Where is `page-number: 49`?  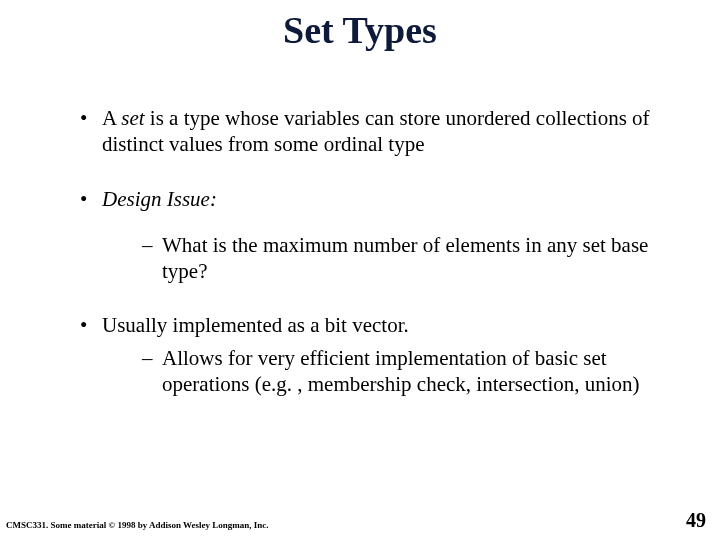 page-number: 49 is located at coordinates (696, 520).